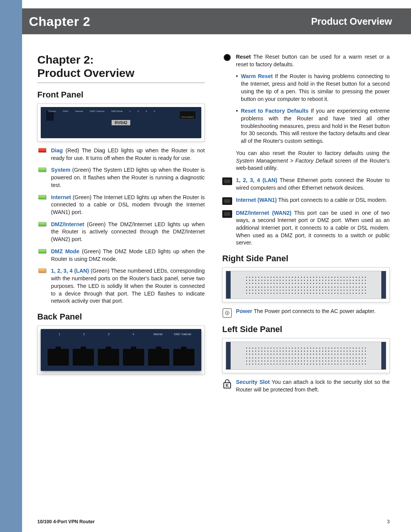  What do you see at coordinates (217, 21) in the screenshot?
I see `page-header: Chapter 2 Product Overview` at bounding box center [217, 21].